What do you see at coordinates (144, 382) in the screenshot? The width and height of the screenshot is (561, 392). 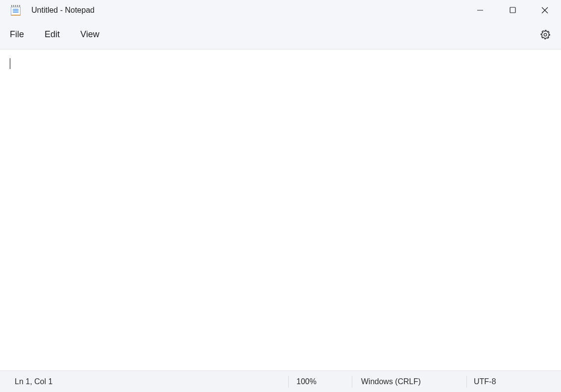 I see `status-position: Ln 1, Col 1` at bounding box center [144, 382].